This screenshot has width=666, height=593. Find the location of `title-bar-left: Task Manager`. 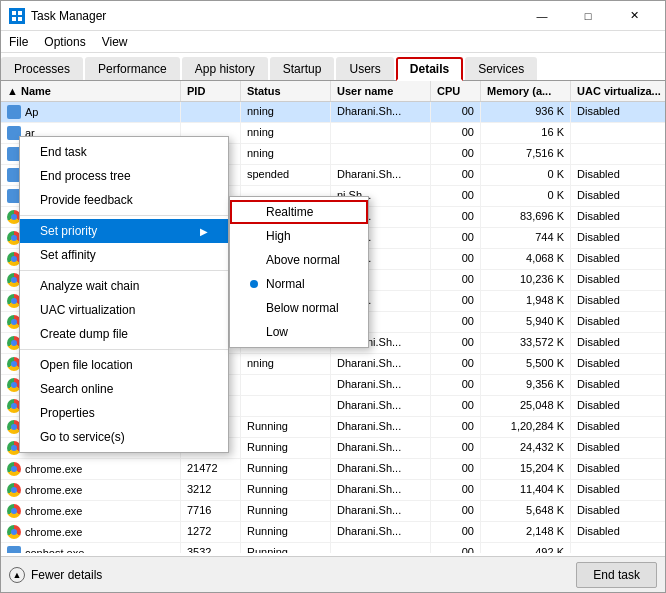

title-bar-left: Task Manager is located at coordinates (58, 16).